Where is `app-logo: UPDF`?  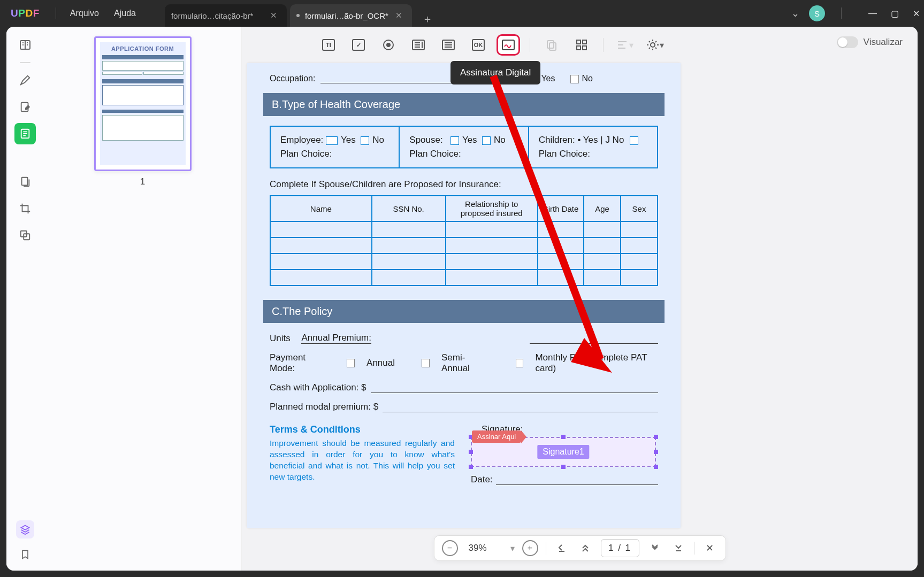 app-logo: UPDF is located at coordinates (25, 13).